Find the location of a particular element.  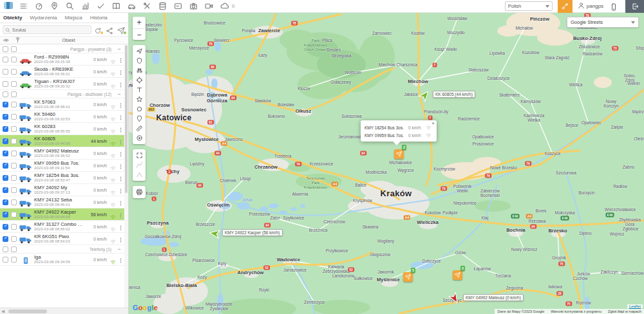

object-row: KK 594602023-03-08 09:10:530 km/h is located at coordinates (62, 117).